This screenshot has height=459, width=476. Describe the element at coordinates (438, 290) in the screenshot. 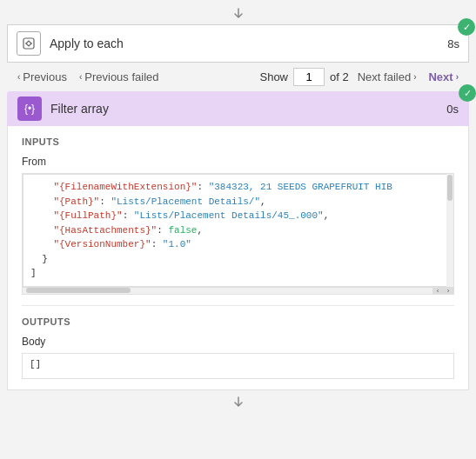

I see `scroll-left-icon: ‹` at that location.